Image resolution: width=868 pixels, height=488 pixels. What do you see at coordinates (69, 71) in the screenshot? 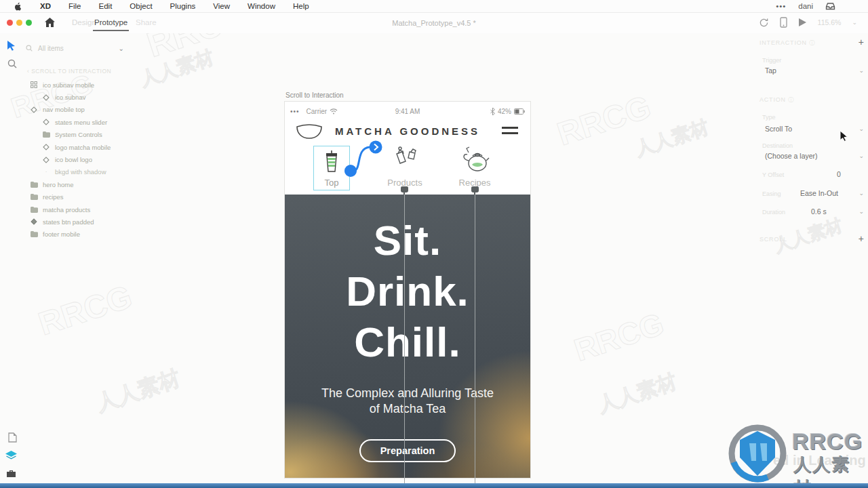
I see `layers-artboard-header: ‹ SCROLL TO INTERACTION` at bounding box center [69, 71].